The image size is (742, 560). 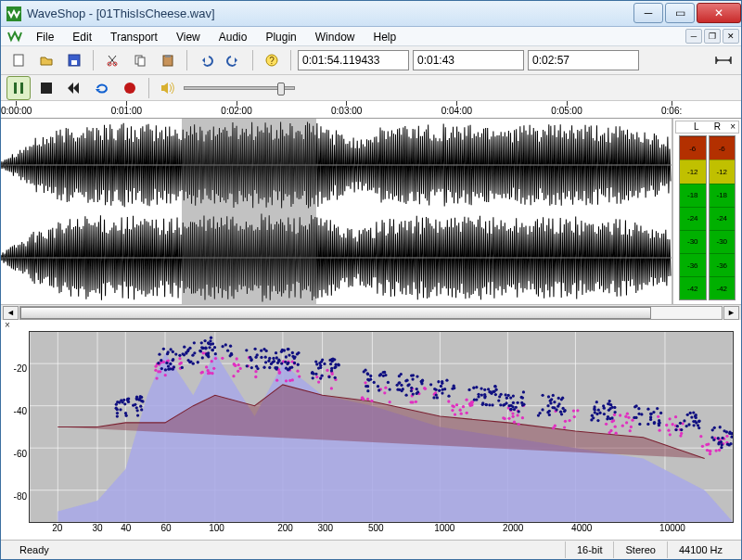 I want to click on maximize-button: ▭, so click(x=680, y=13).